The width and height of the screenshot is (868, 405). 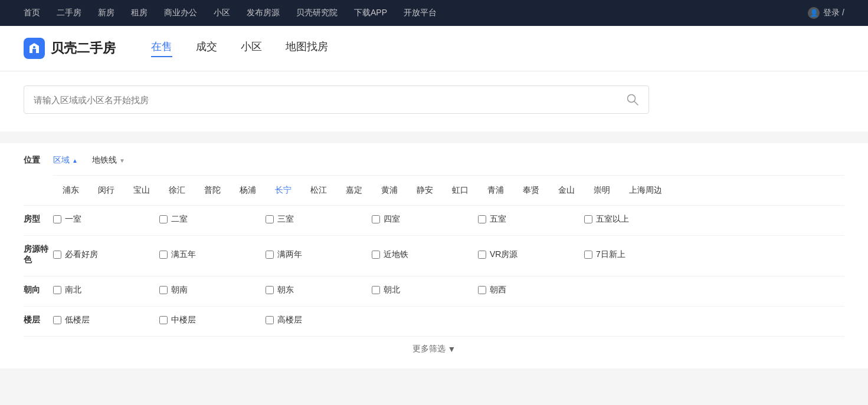 What do you see at coordinates (637, 255) in the screenshot?
I see `checkbox-new-7days: 7日新上` at bounding box center [637, 255].